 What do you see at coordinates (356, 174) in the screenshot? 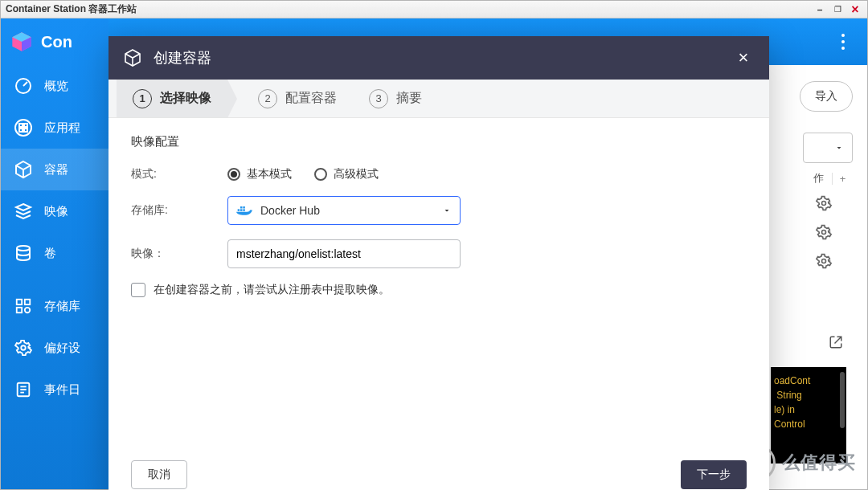
I see `radio-label: 高级模式` at bounding box center [356, 174].